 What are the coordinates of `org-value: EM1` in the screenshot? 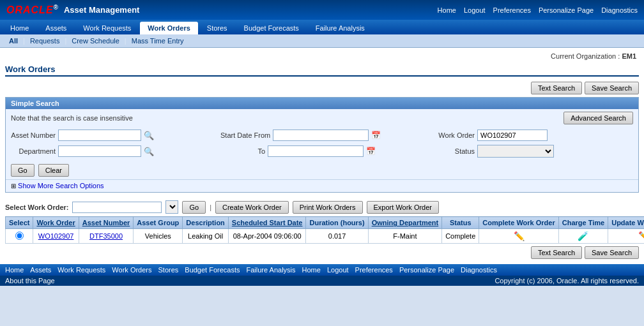 It's located at (629, 56).